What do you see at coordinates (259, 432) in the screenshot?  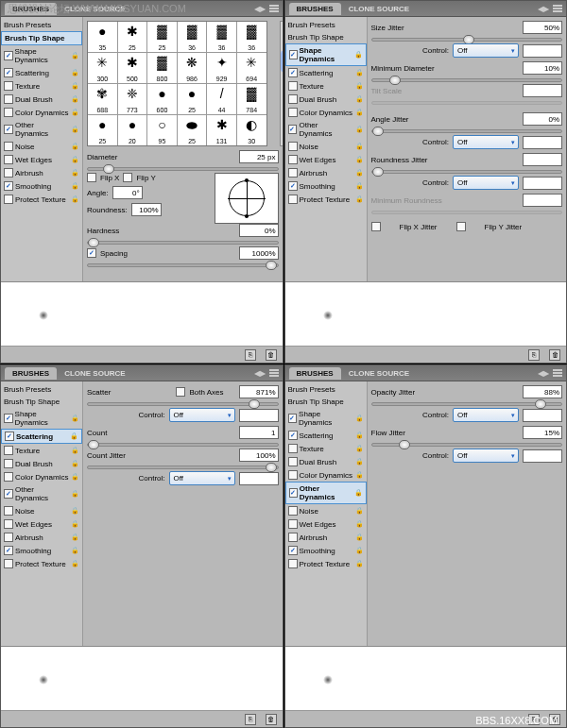 I see `count-value: 1` at bounding box center [259, 432].